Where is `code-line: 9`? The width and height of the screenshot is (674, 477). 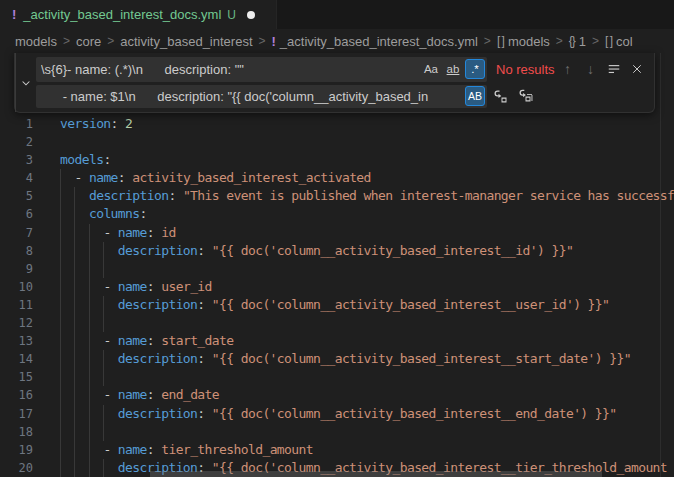
code-line: 9 is located at coordinates (337, 269).